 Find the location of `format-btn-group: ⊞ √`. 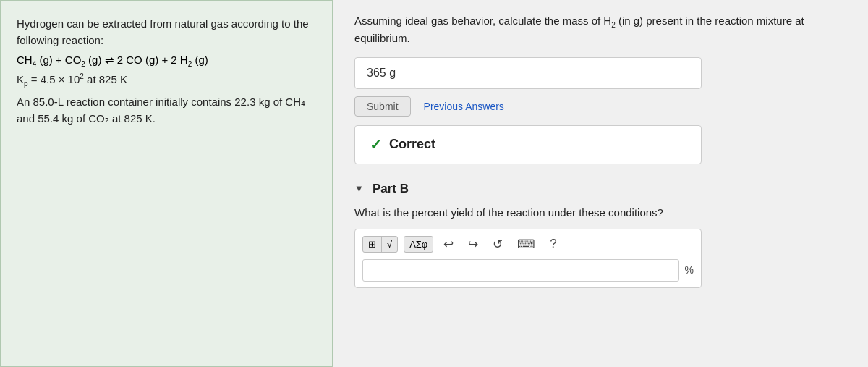

format-btn-group: ⊞ √ is located at coordinates (380, 245).